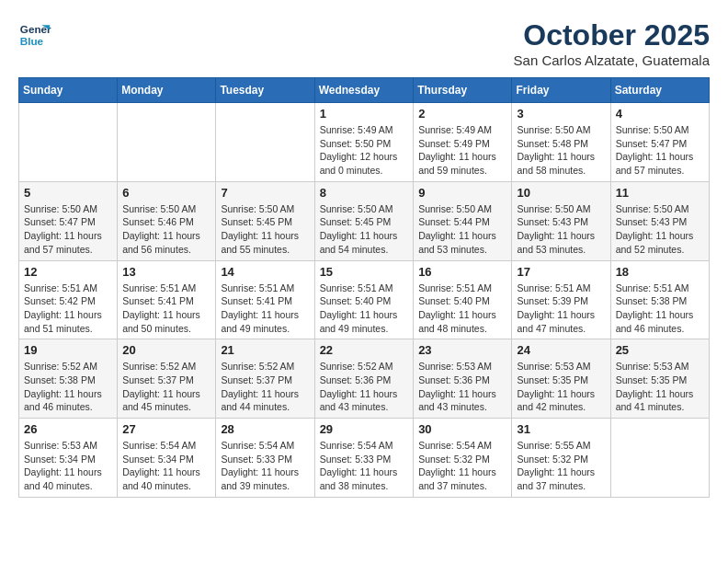 This screenshot has height=563, width=728. I want to click on day-info: Sunrise: 5:55 AM Sunset: 5:32 PM Dayligh…, so click(561, 465).